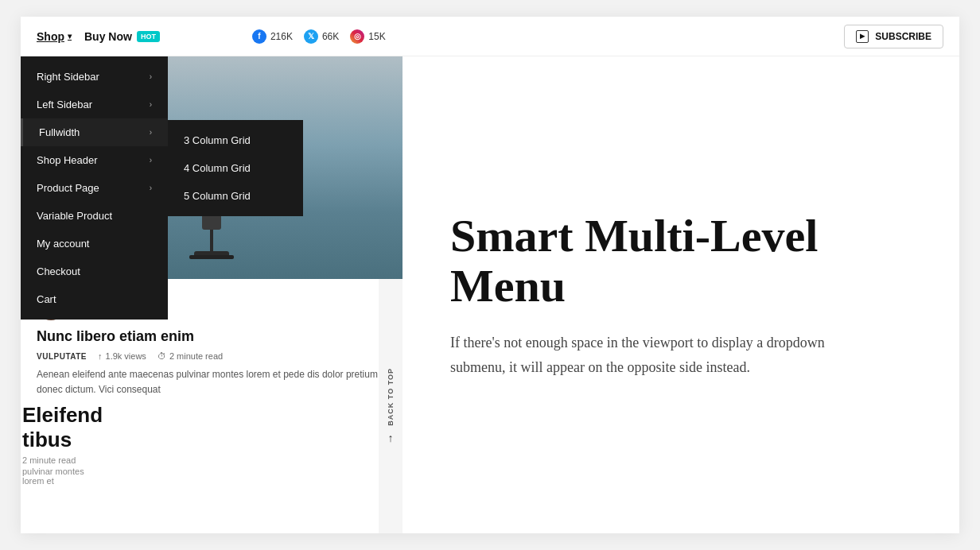  Describe the element at coordinates (100, 356) in the screenshot. I see `views-icon: ↑` at that location.